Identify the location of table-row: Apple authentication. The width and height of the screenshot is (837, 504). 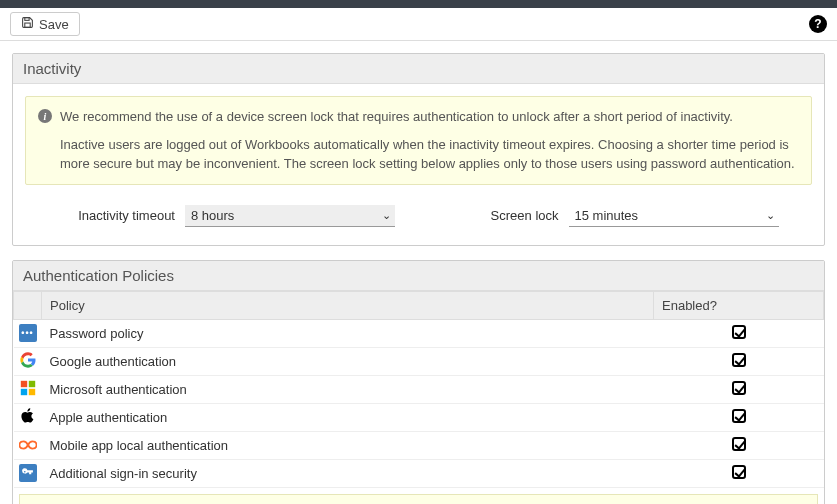
(419, 417).